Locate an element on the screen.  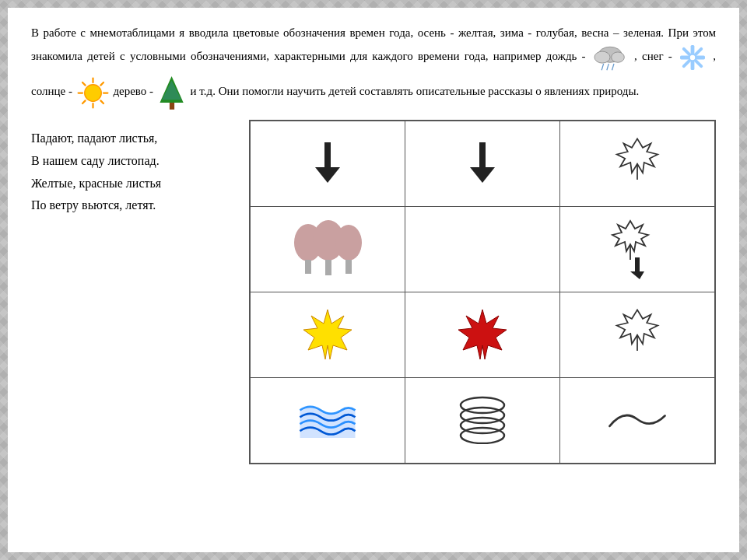
trees-svg is located at coordinates (328, 248).